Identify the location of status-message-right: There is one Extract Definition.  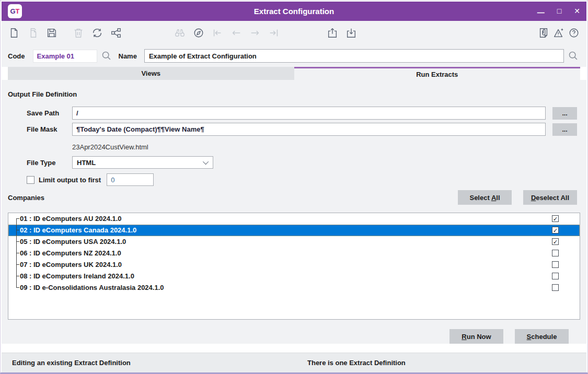
(356, 363).